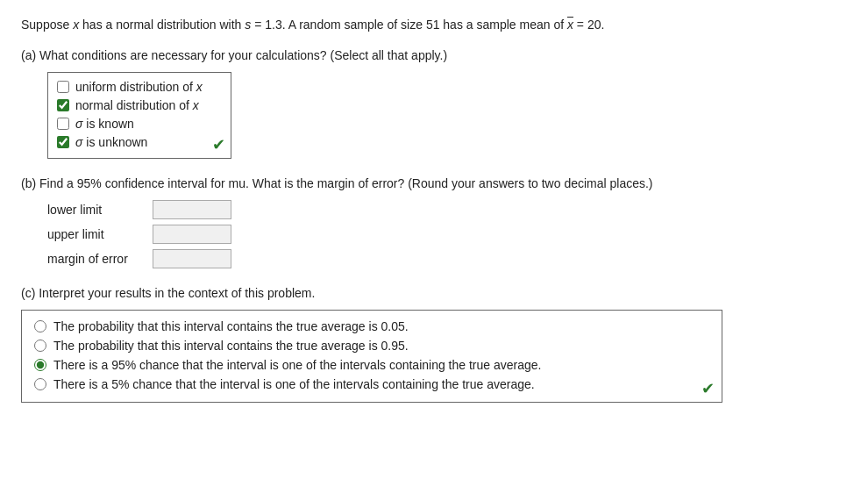 This screenshot has height=479, width=868. Describe the element at coordinates (138, 87) in the screenshot. I see `checkbox-item-1: uniform distribution of x` at that location.